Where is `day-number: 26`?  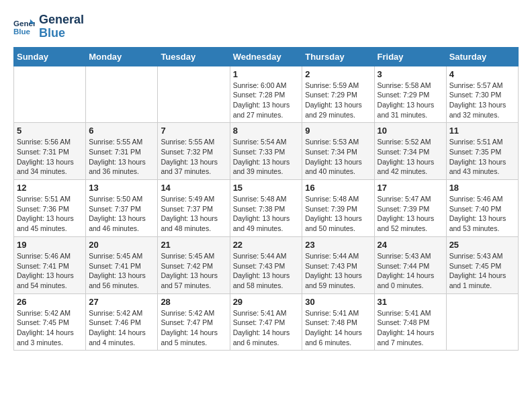
day-number: 26 is located at coordinates (50, 302).